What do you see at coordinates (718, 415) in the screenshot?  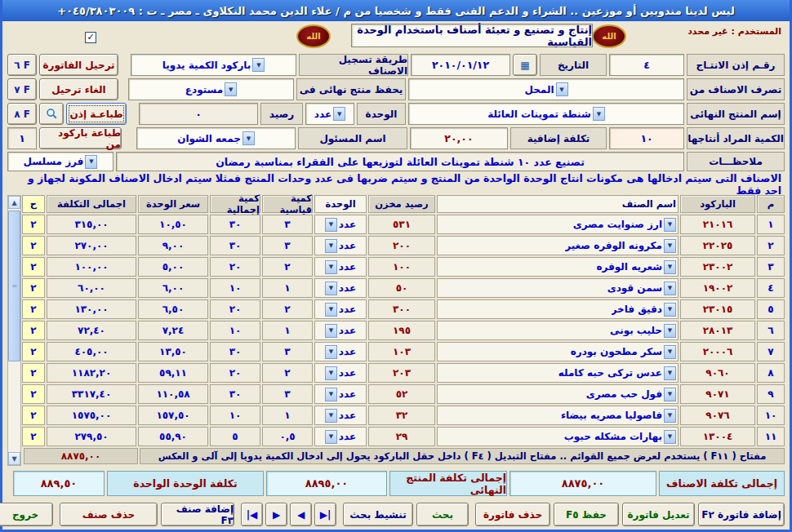 I see `barcode-cell: ٩٠٧٦` at bounding box center [718, 415].